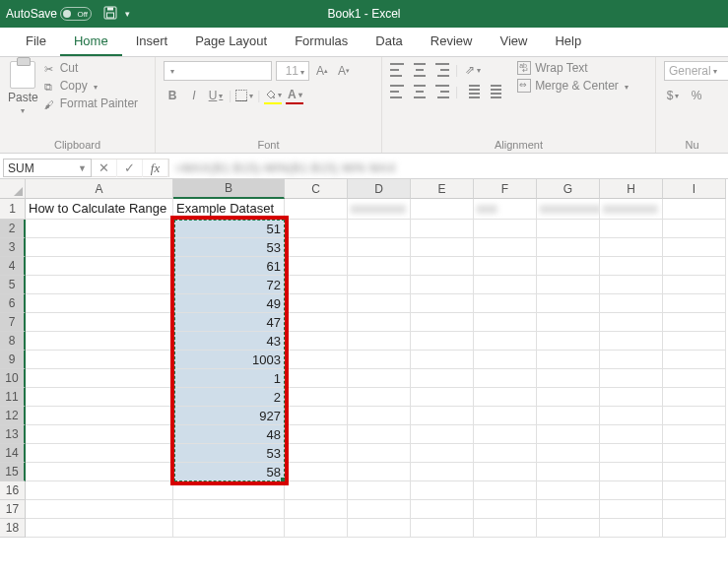  I want to click on row-header: 17, so click(13, 510).